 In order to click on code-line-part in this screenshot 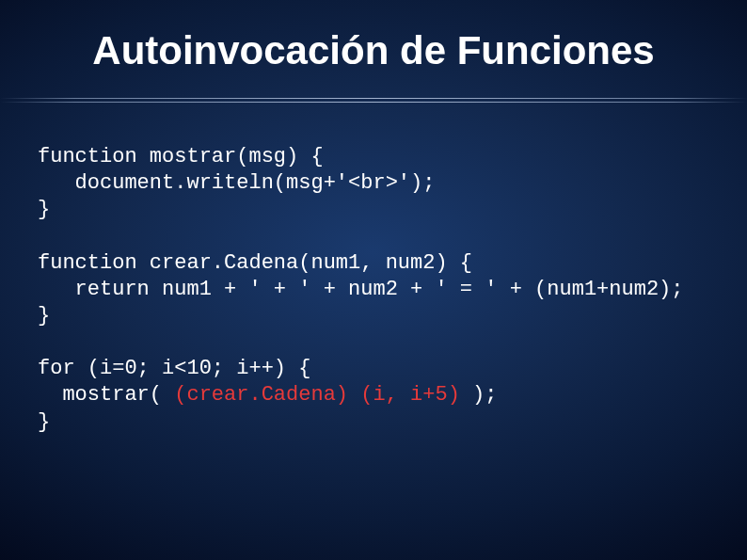, I will do `click(354, 395)`.